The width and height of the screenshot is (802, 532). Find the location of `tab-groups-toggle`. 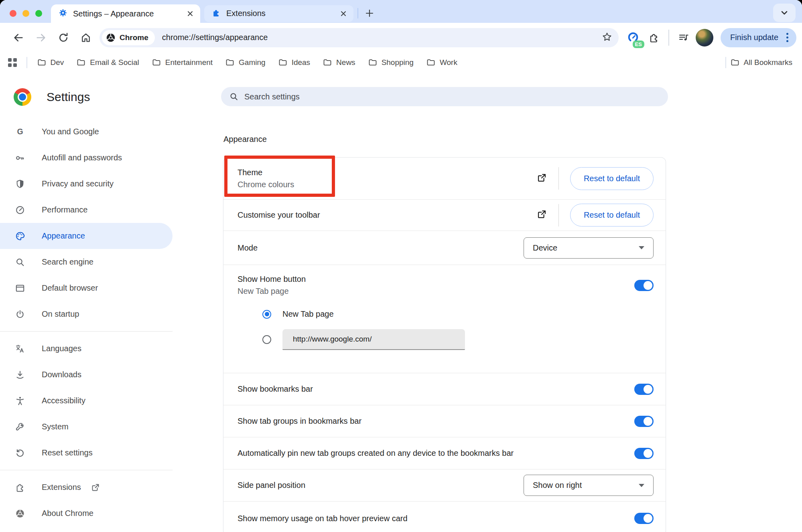

tab-groups-toggle is located at coordinates (644, 421).